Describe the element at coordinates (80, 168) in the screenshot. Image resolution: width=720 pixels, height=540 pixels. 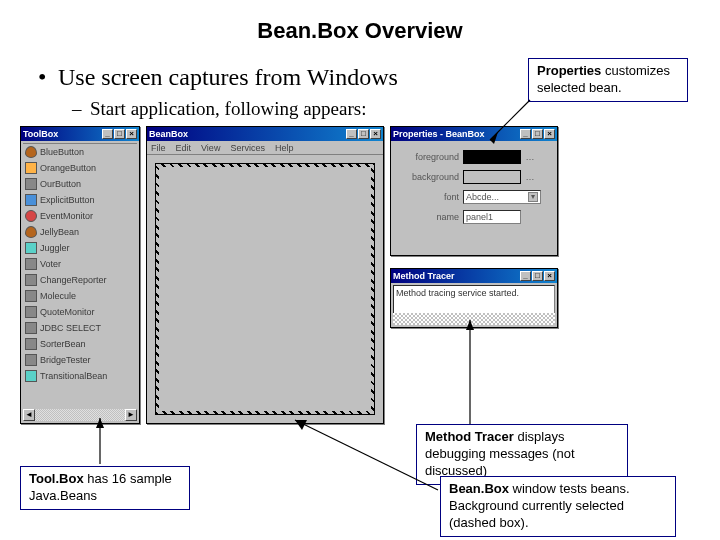
I see `list-item: OrangeButton` at that location.